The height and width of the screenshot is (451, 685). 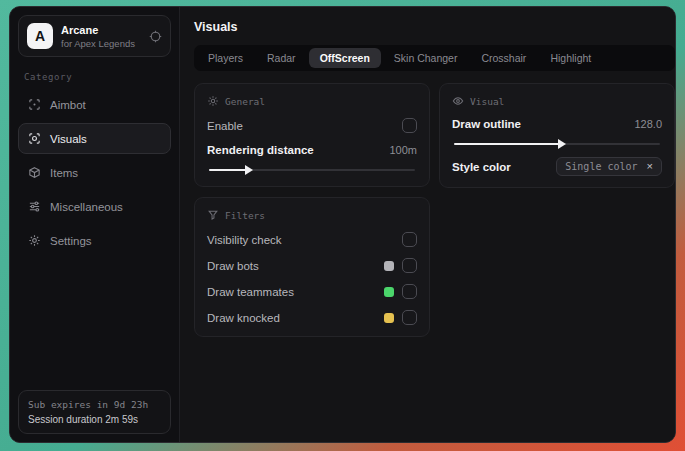 I want to click on rendering-distance-slider, so click(x=312, y=170).